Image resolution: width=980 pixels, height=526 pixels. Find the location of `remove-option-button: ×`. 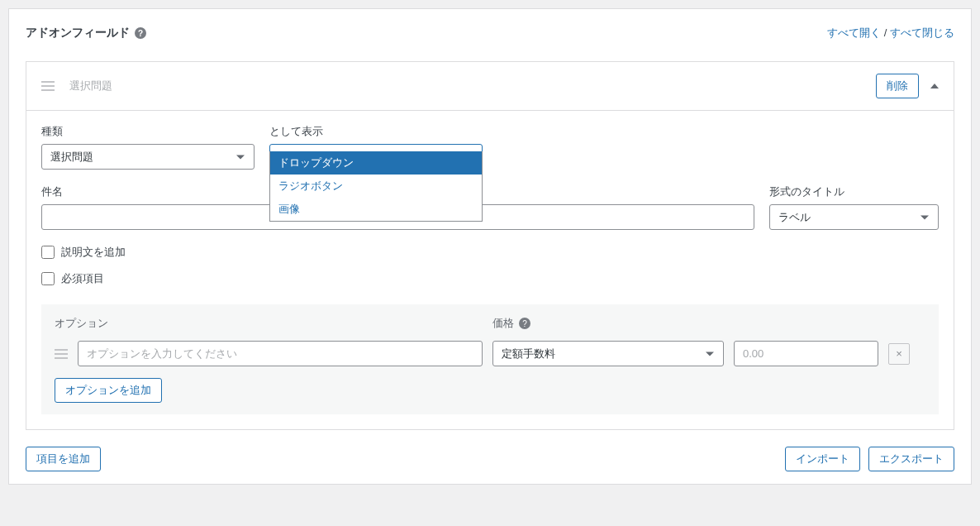

remove-option-button: × is located at coordinates (899, 354).